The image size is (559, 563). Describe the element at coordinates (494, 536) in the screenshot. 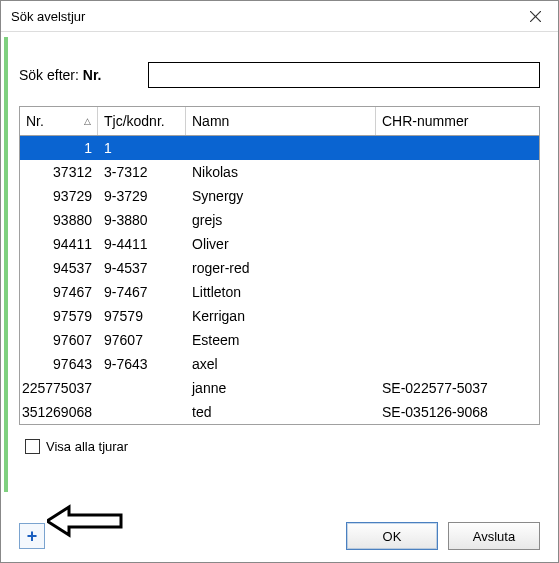

I see `cancel-label: Avsluta` at that location.